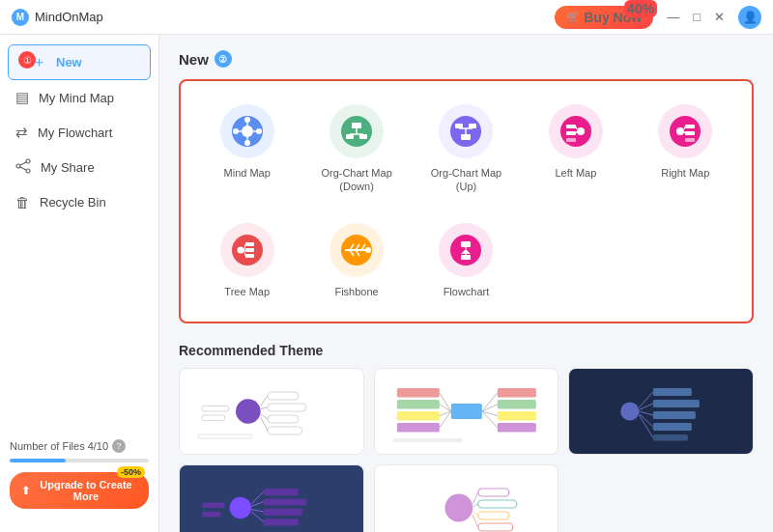  Describe the element at coordinates (223, 59) in the screenshot. I see `new-section-badge: ②` at that location.